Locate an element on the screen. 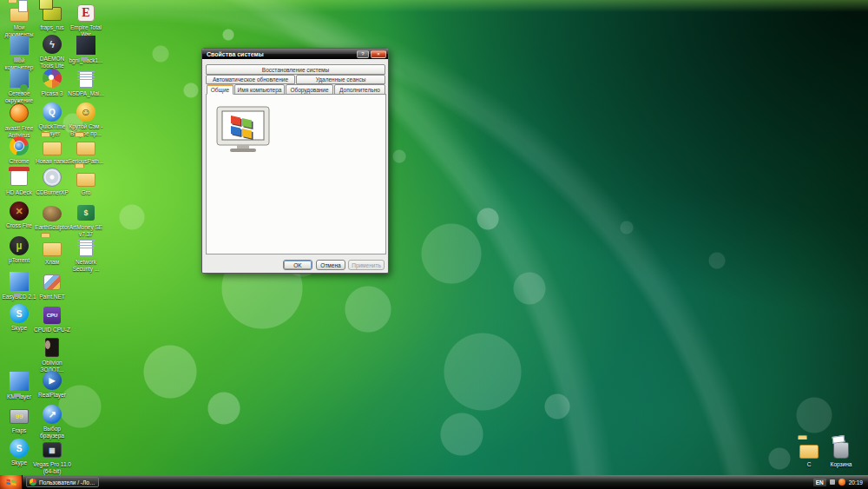 The width and height of the screenshot is (868, 489). desktop-icon-recycle-bin: Корзина is located at coordinates (841, 453).